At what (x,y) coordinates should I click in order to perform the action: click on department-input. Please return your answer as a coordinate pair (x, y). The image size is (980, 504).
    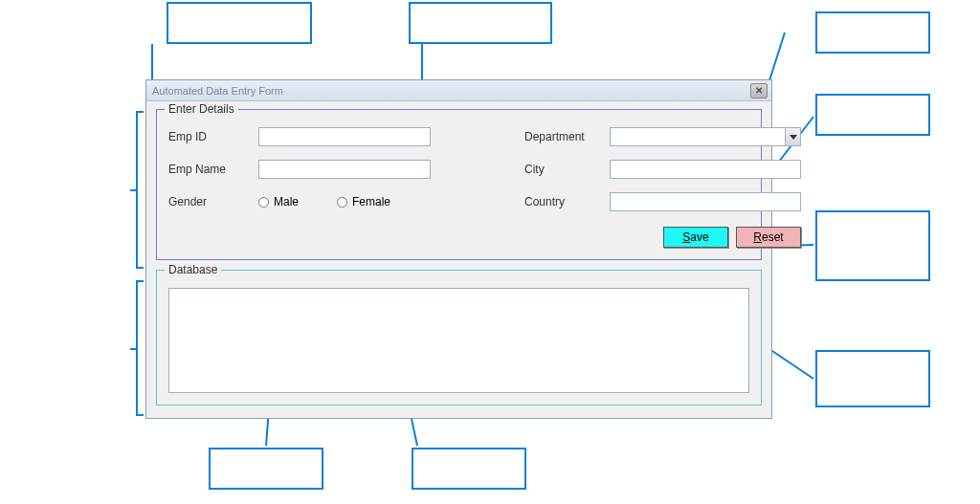
    Looking at the image, I should click on (705, 137).